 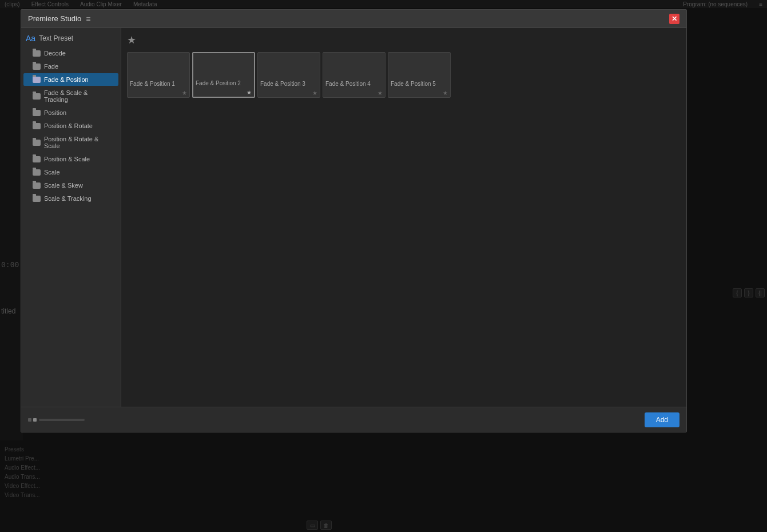 What do you see at coordinates (353, 419) in the screenshot?
I see `modal-footer: Add` at bounding box center [353, 419].